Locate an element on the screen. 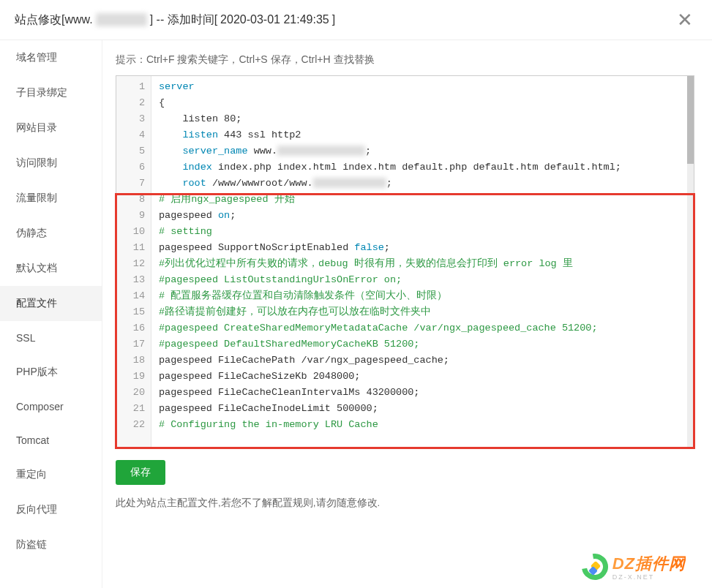 The width and height of the screenshot is (712, 588). sidebar-item-13: 反向代理 is located at coordinates (51, 510).